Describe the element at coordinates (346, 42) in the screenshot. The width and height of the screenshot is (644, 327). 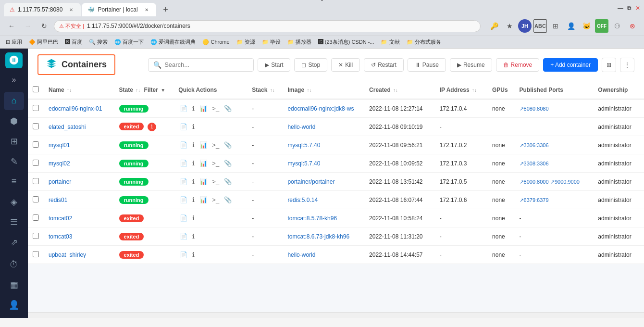
I see `bookmark-csdn: 🅲 (23条消息) CSDN -...` at that location.